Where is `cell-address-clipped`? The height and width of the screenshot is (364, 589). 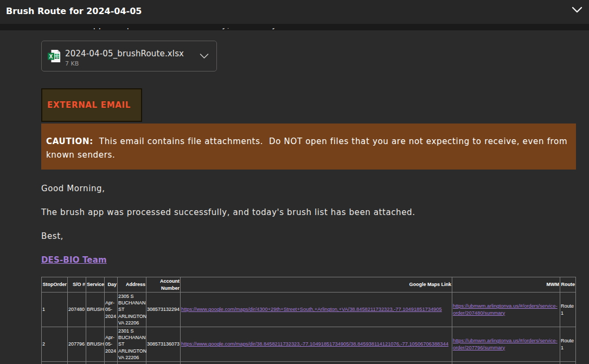 cell-address-clipped is located at coordinates (132, 363).